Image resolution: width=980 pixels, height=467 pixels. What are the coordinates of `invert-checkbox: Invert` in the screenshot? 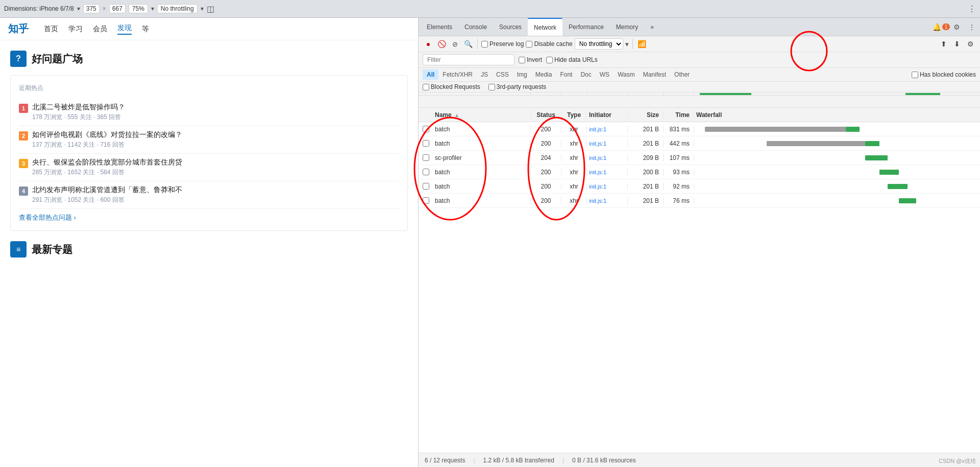 It's located at (530, 60).